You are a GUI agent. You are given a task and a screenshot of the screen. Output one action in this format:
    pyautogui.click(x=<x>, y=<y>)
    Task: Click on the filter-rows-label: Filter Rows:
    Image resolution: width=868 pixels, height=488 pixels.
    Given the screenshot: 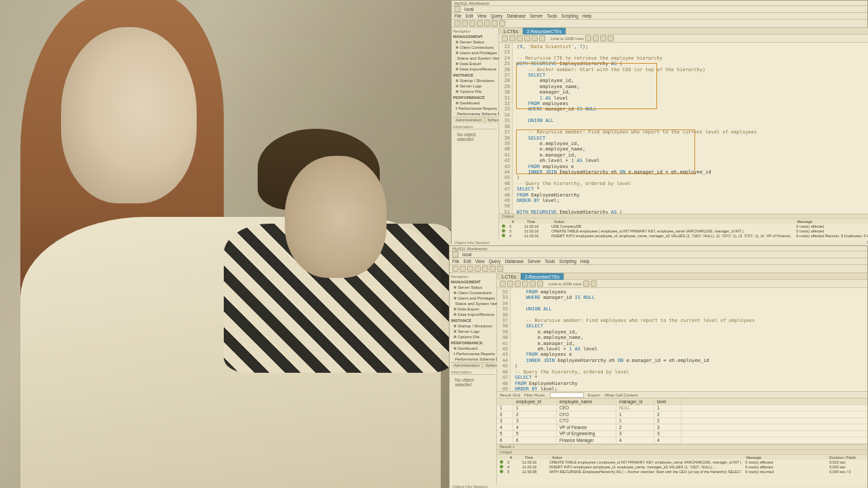 What is the action you would take?
    pyautogui.click(x=535, y=395)
    